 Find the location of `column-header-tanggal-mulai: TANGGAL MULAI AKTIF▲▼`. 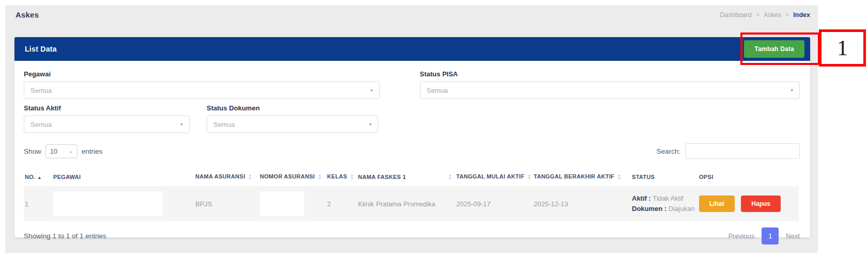

column-header-tanggal-mulai: TANGGAL MULAI AKTIF▲▼ is located at coordinates (494, 176).